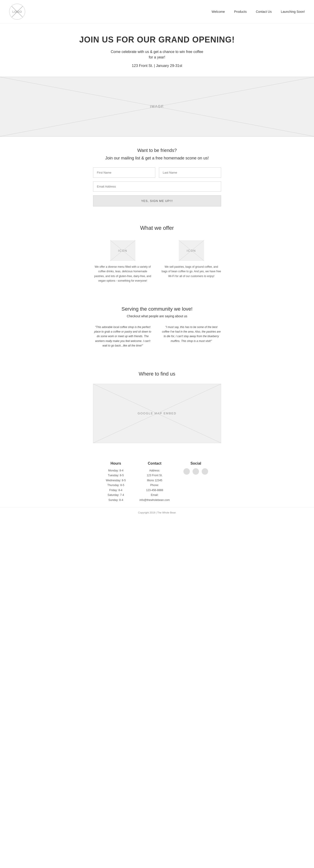  Describe the element at coordinates (157, 374) in the screenshot. I see `map-heading: Where to find us` at that location.